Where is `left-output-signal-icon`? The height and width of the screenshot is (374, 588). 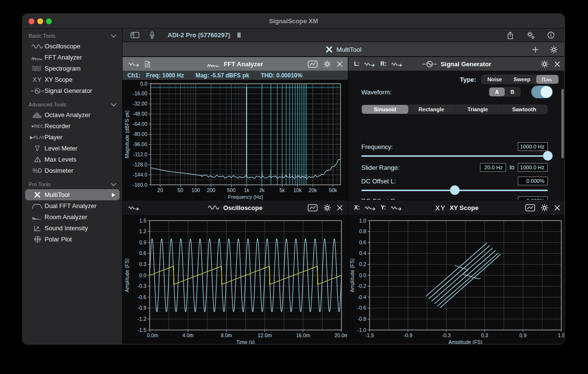
left-output-signal-icon is located at coordinates (370, 64).